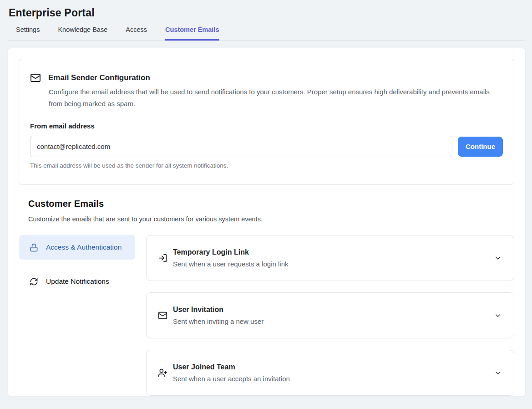 The image size is (532, 409). I want to click on continue-button: Continue, so click(481, 147).